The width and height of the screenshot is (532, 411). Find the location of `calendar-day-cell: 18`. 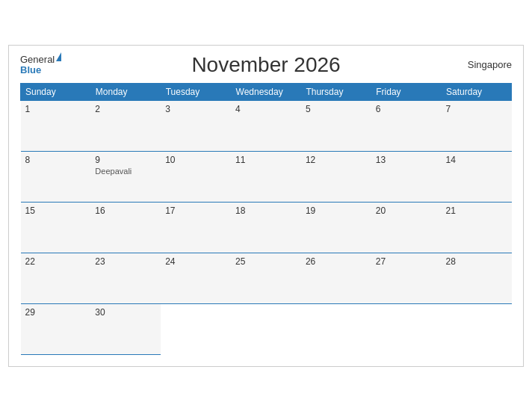

calendar-day-cell: 18 is located at coordinates (266, 227).